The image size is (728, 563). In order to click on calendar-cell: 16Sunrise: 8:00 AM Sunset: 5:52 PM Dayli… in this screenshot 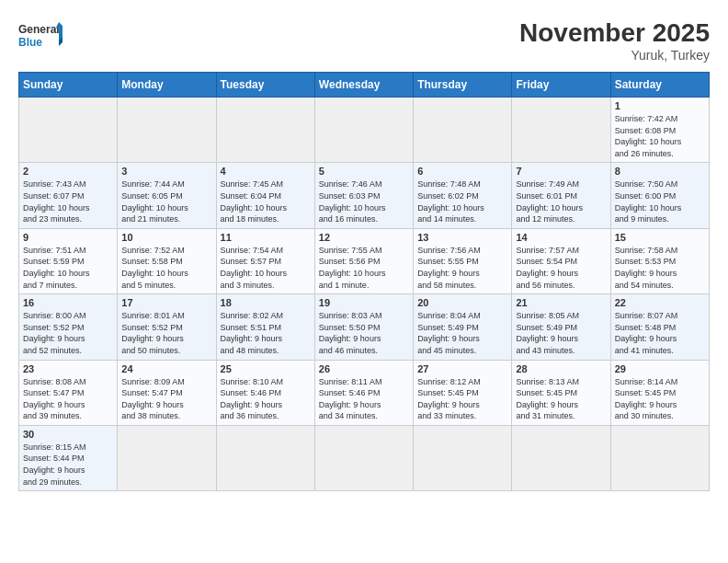, I will do `click(68, 327)`.